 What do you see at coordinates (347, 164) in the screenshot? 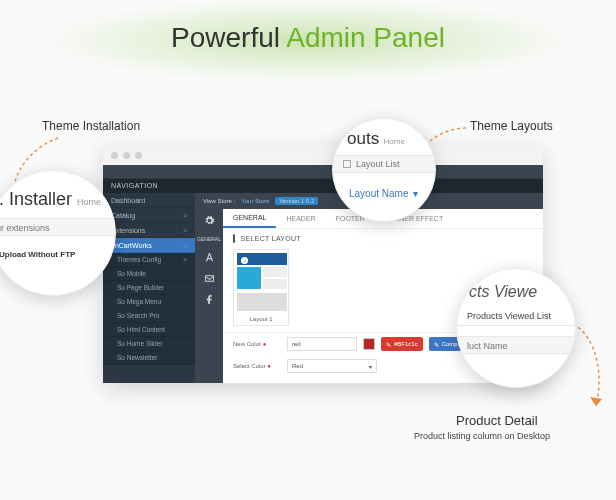
I see `list-icon` at bounding box center [347, 164].